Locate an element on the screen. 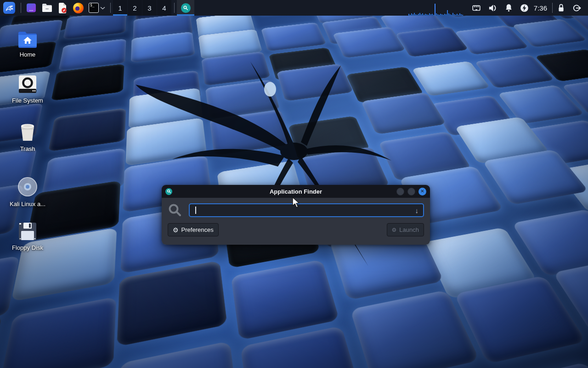 Image resolution: width=588 pixels, height=368 pixels. desktop-icon-file-system: File System is located at coordinates (28, 88).